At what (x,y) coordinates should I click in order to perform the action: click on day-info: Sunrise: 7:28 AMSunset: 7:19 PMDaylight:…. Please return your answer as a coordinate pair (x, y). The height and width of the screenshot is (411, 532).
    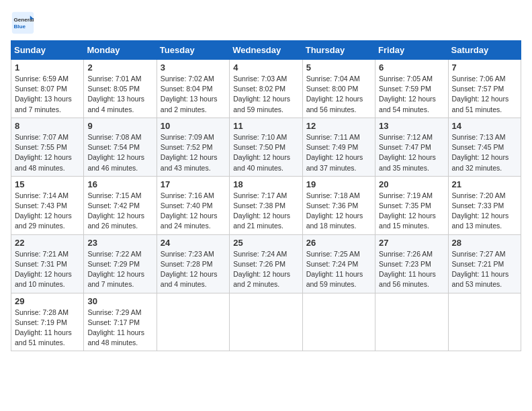
    Looking at the image, I should click on (47, 328).